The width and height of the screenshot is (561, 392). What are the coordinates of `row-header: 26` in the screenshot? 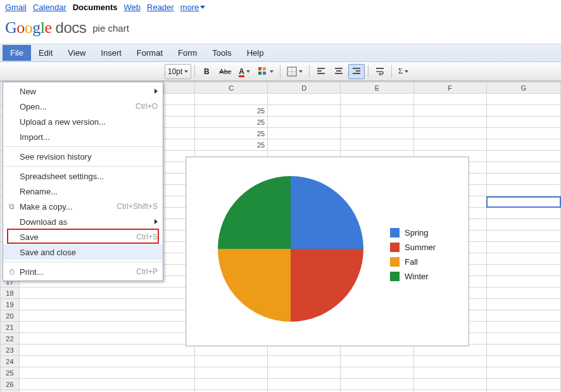 It's located at (10, 384).